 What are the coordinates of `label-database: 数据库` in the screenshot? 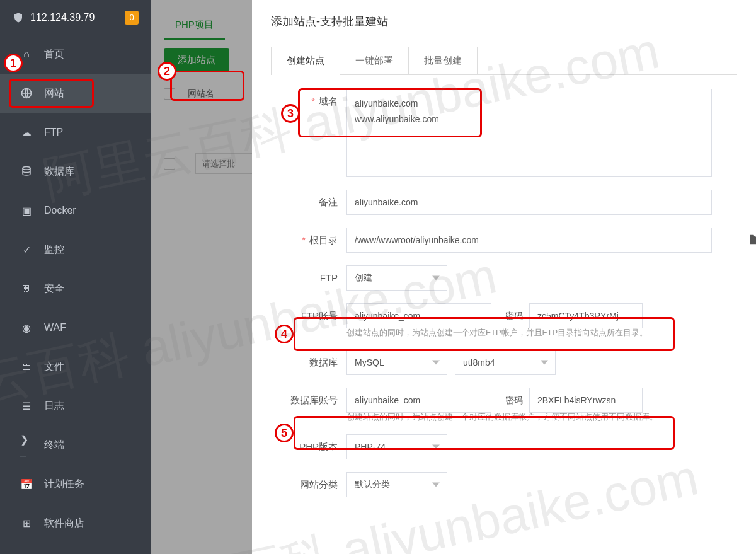 It's located at (309, 362).